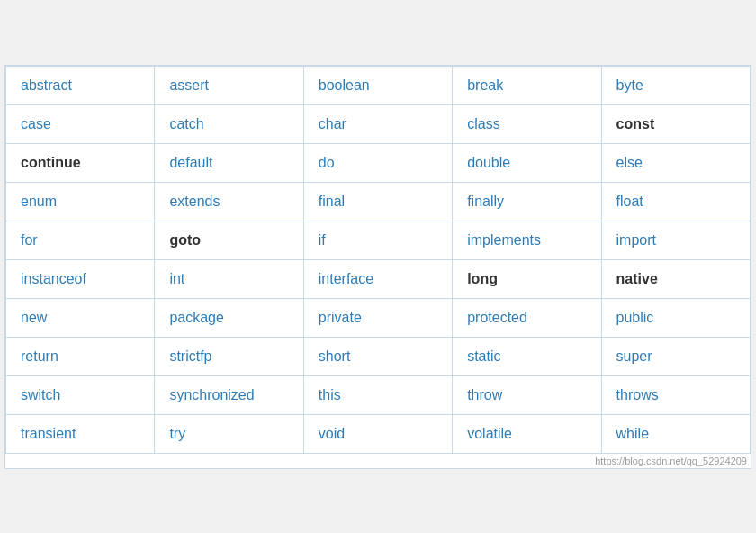  What do you see at coordinates (378, 357) in the screenshot?
I see `table-cell: short` at bounding box center [378, 357].